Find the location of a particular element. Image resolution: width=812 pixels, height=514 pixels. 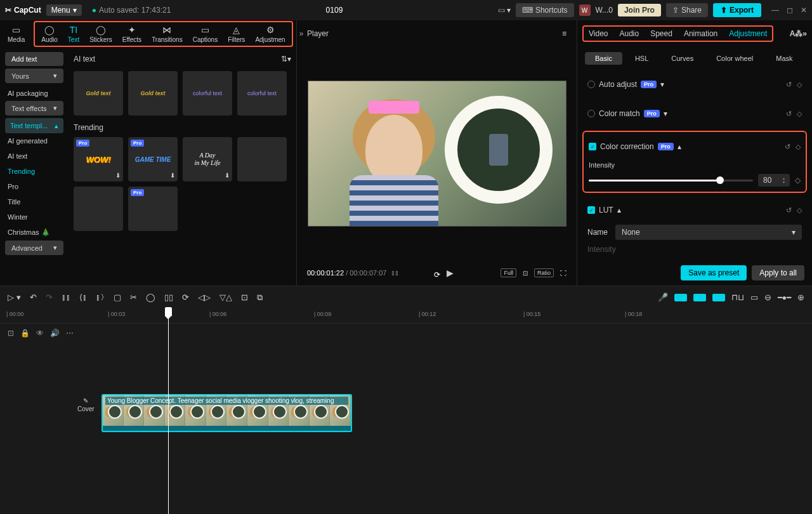

tab-stickers: ◯Stickers is located at coordinates (101, 34).